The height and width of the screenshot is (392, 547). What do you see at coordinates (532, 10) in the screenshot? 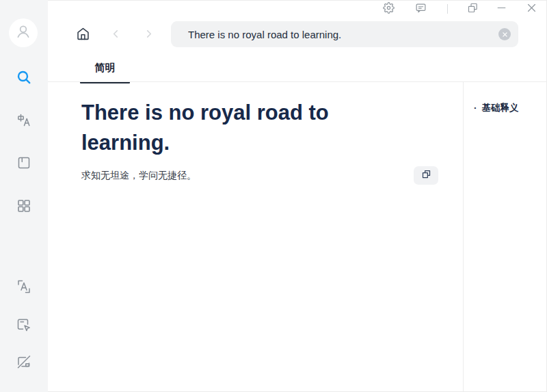
I see `close-icon` at bounding box center [532, 10].